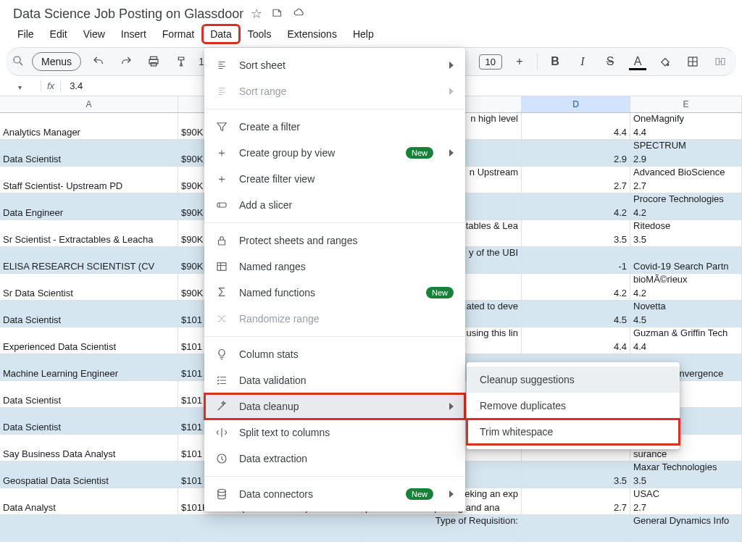  What do you see at coordinates (491, 62) in the screenshot?
I see `font-size-input: 10` at bounding box center [491, 62].